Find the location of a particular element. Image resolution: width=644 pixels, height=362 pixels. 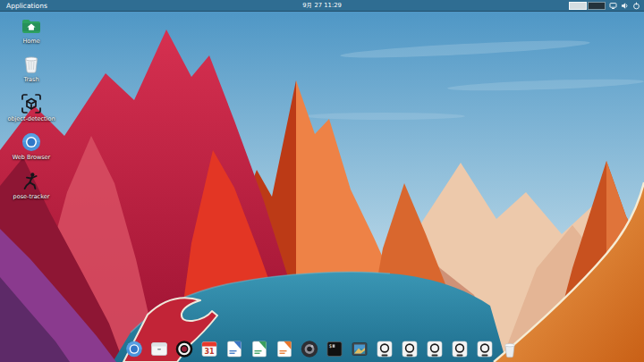

power-icon is located at coordinates (637, 5).